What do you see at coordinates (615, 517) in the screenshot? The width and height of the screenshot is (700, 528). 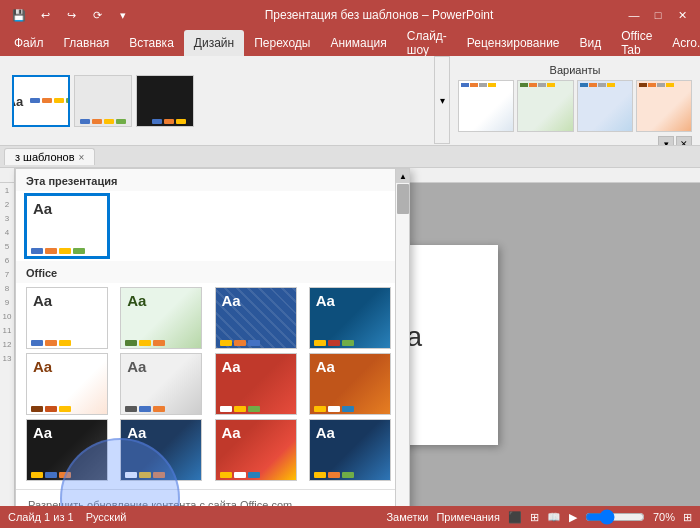 I see `zoom-slider` at bounding box center [615, 517].